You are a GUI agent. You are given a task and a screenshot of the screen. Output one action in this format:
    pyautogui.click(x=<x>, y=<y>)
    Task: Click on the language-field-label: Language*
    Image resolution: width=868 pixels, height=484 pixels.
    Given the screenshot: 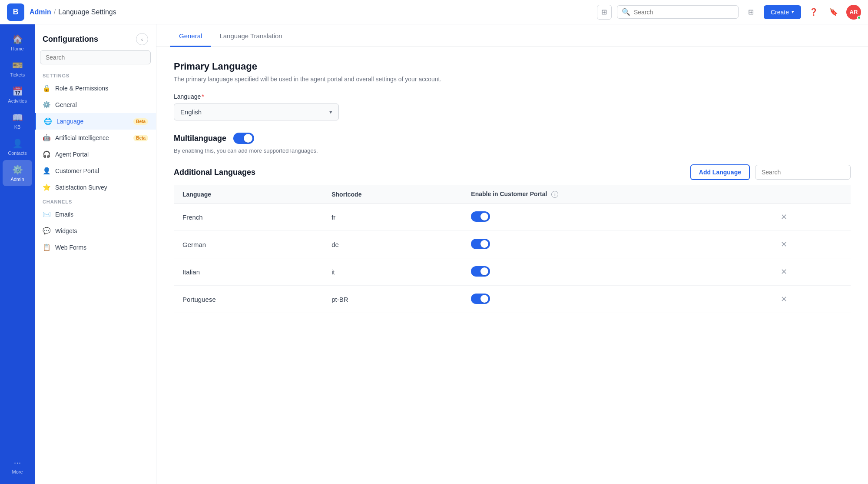 What is the action you would take?
    pyautogui.click(x=512, y=97)
    